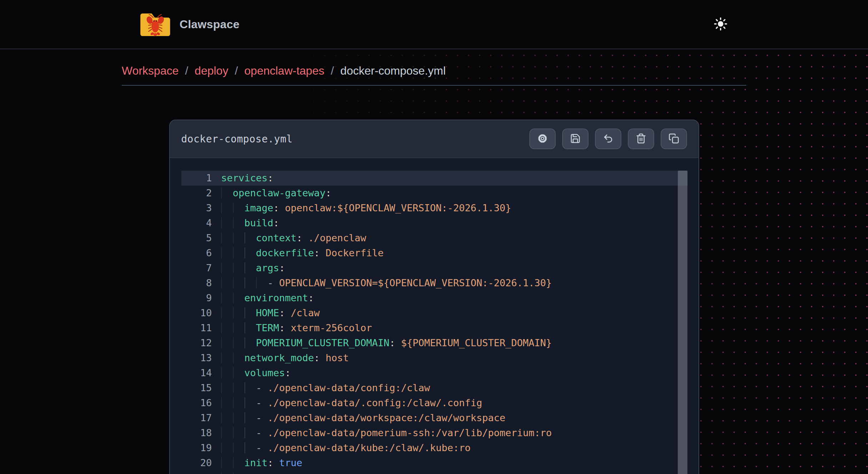 The height and width of the screenshot is (474, 868). What do you see at coordinates (201, 238) in the screenshot?
I see `line-number: 5` at bounding box center [201, 238].